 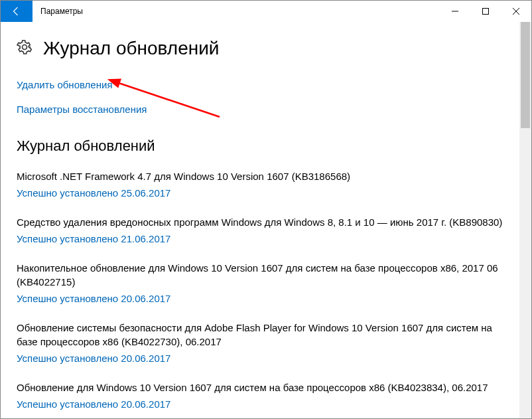 I want to click on back-button, so click(x=17, y=11).